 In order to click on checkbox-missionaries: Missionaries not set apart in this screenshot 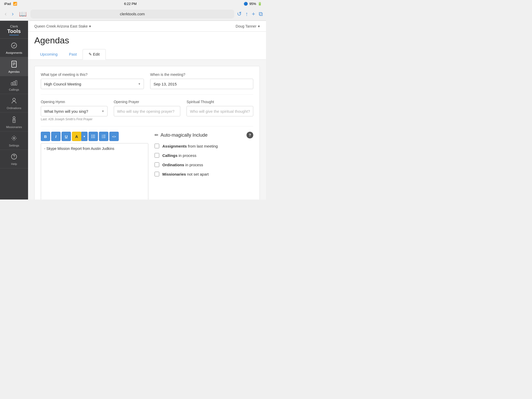, I will do `click(204, 174)`.